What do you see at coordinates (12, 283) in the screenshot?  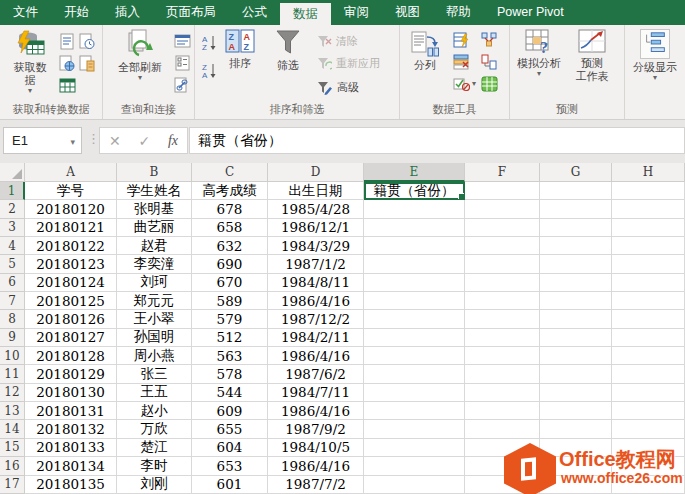 I see `row-header-6: 6` at bounding box center [12, 283].